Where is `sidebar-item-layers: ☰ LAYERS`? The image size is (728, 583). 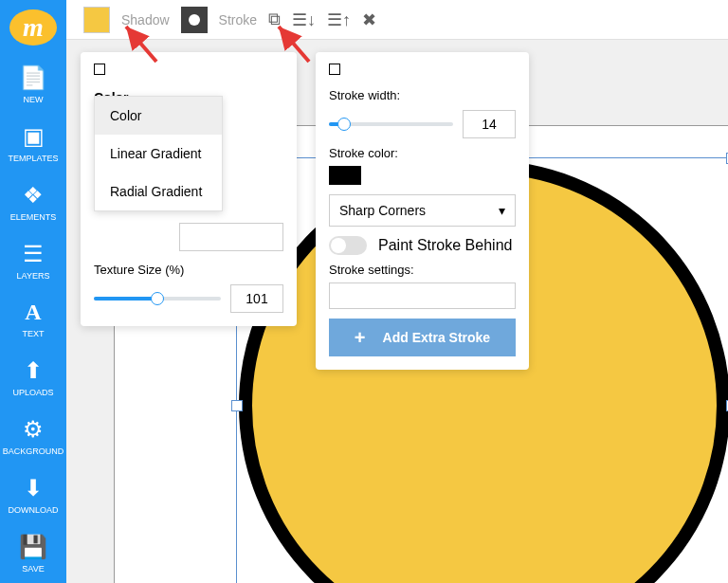
sidebar-item-layers: ☰ LAYERS is located at coordinates (33, 261).